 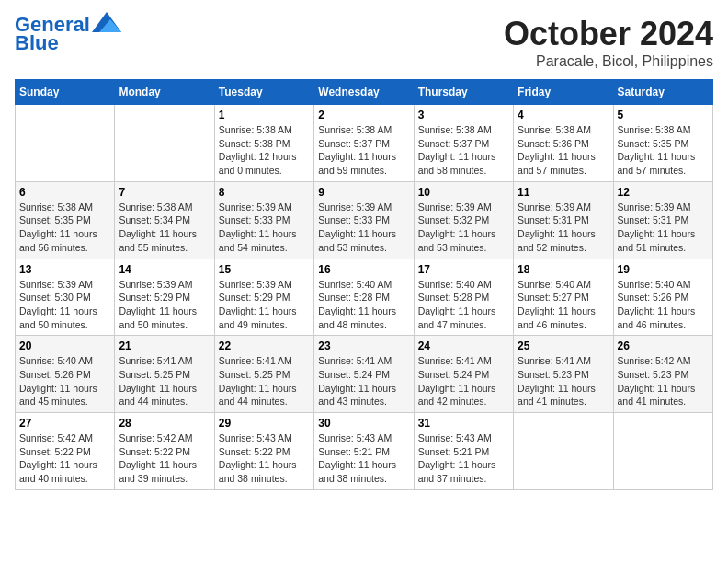 I want to click on day-number: 4, so click(x=563, y=115).